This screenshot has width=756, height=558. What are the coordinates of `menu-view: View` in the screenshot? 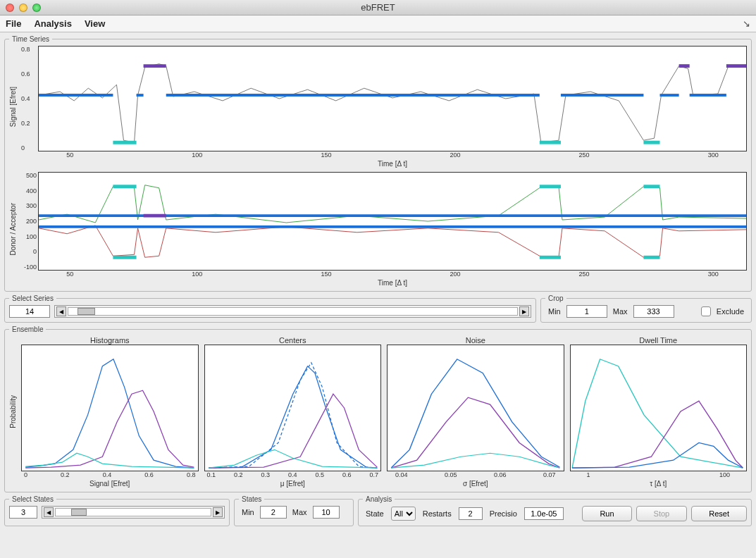 It's located at (94, 24).